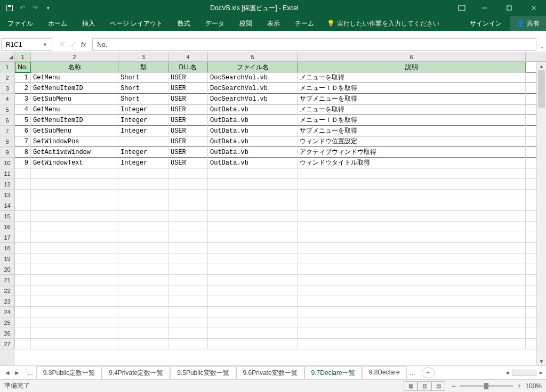  What do you see at coordinates (485, 8) in the screenshot?
I see `minimize-button` at bounding box center [485, 8].